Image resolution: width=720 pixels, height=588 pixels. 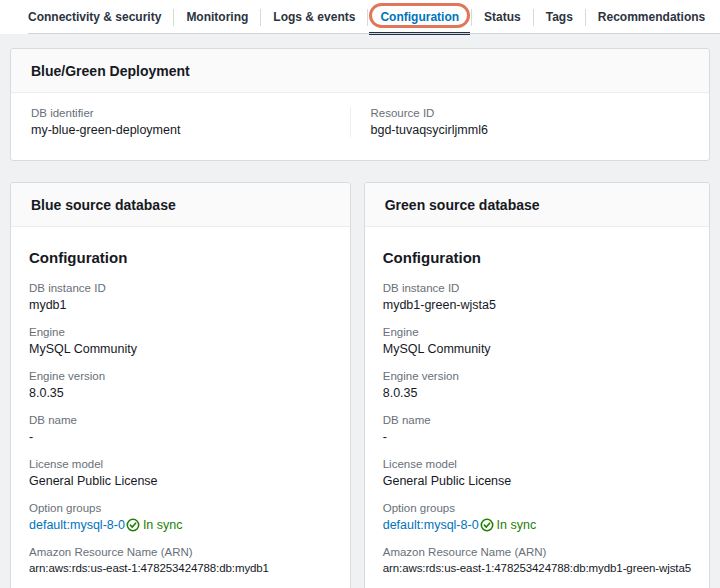 I want to click on green-configuration-heading: Configuration, so click(x=537, y=258).